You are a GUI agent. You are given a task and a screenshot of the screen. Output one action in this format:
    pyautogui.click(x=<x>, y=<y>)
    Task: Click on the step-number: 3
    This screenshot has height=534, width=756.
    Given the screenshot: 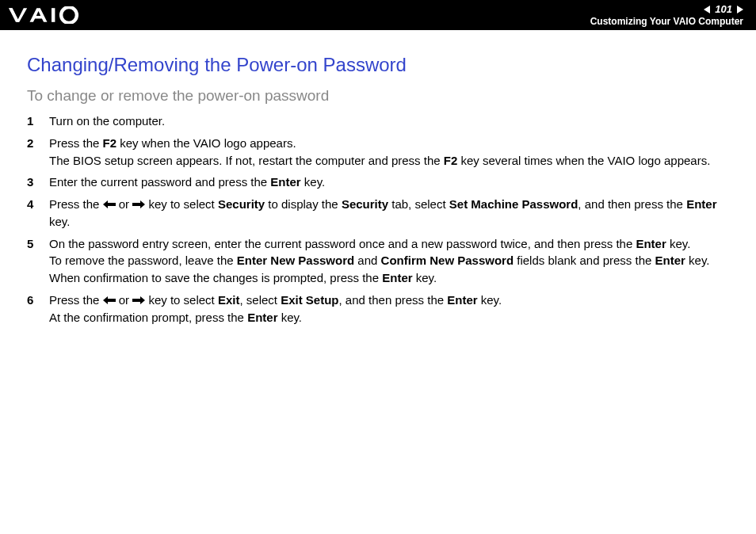 What is the action you would take?
    pyautogui.click(x=38, y=182)
    